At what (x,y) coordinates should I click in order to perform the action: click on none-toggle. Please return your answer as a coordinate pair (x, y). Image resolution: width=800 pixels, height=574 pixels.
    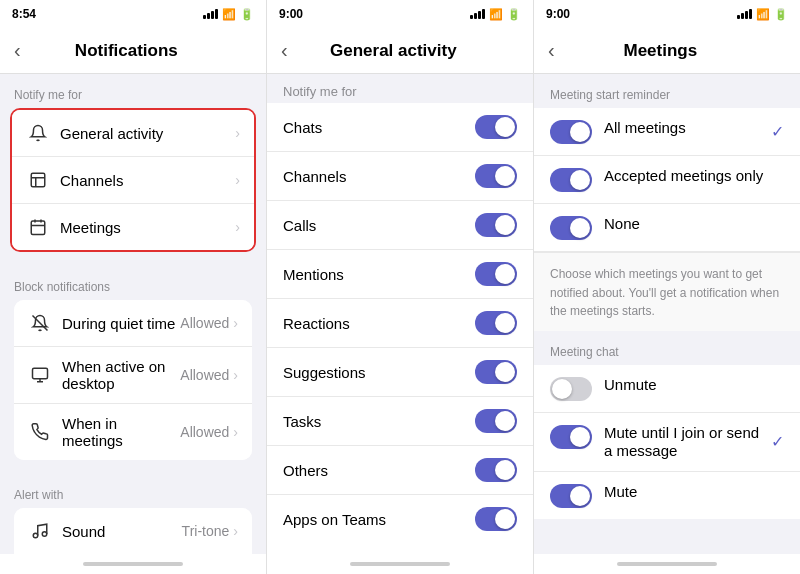
    Looking at the image, I should click on (571, 228).